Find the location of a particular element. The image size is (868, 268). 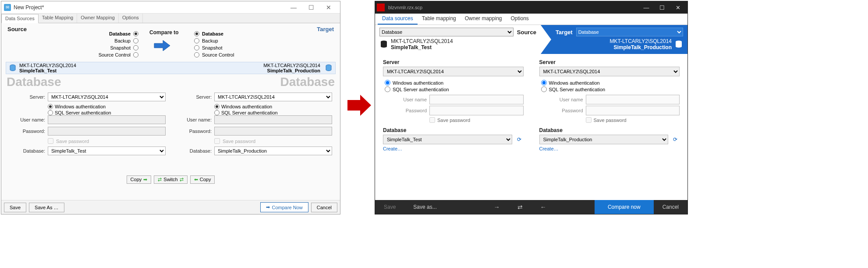

new-footer: Save Save as... → ⇄ ← Compare now Cancel is located at coordinates (531, 207).